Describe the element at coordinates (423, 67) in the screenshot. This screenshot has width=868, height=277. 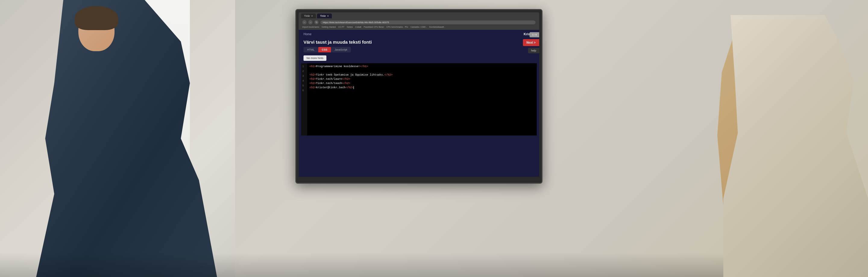
I see `code-line-1: <h1>Programmeerimine kooldesse!</h1>` at that location.